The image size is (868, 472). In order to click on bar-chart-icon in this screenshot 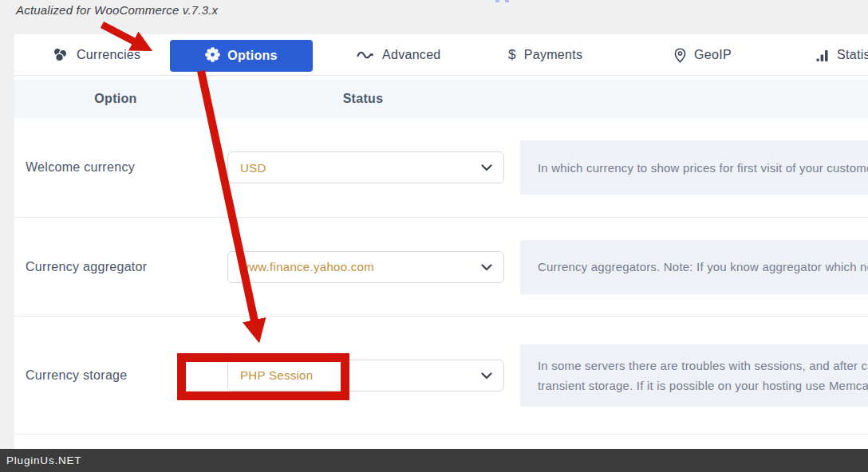, I will do `click(823, 56)`.